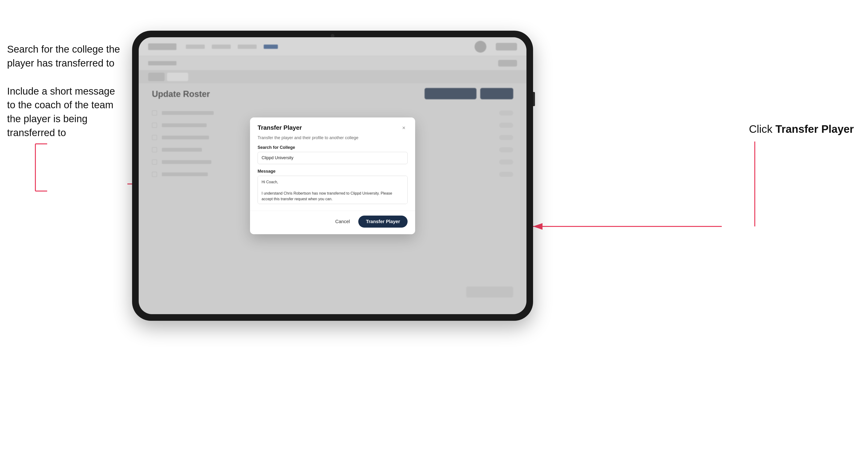 The height and width of the screenshot is (467, 868). Describe the element at coordinates (342, 222) in the screenshot. I see `cancel-button: Cancel` at that location.